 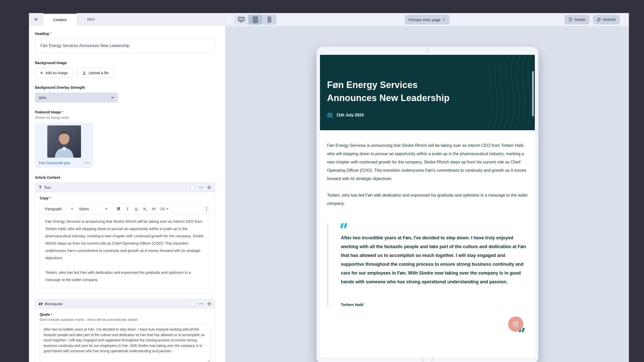 I want to click on rich-text-editor: Paragraph Styles B I U, so click(x=125, y=246).